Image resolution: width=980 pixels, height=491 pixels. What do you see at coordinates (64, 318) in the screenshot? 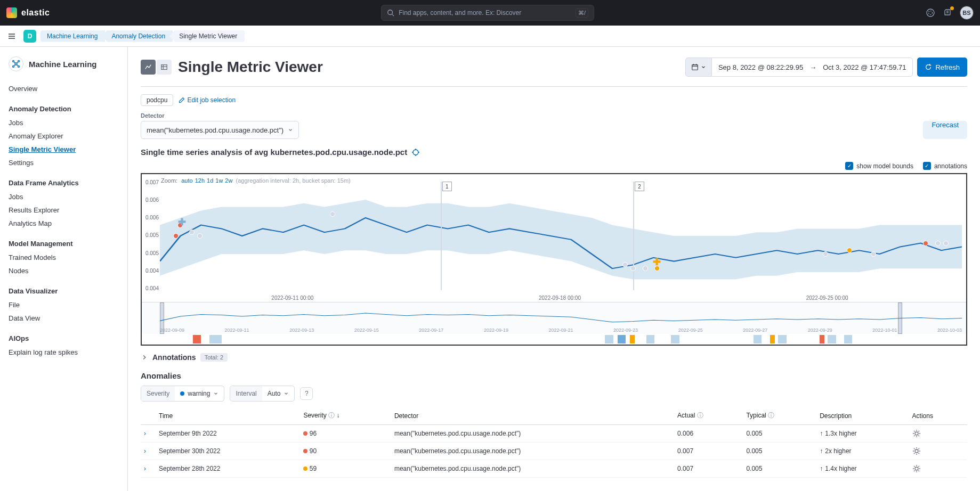
I see `sidebar-item: Data View` at bounding box center [64, 318].